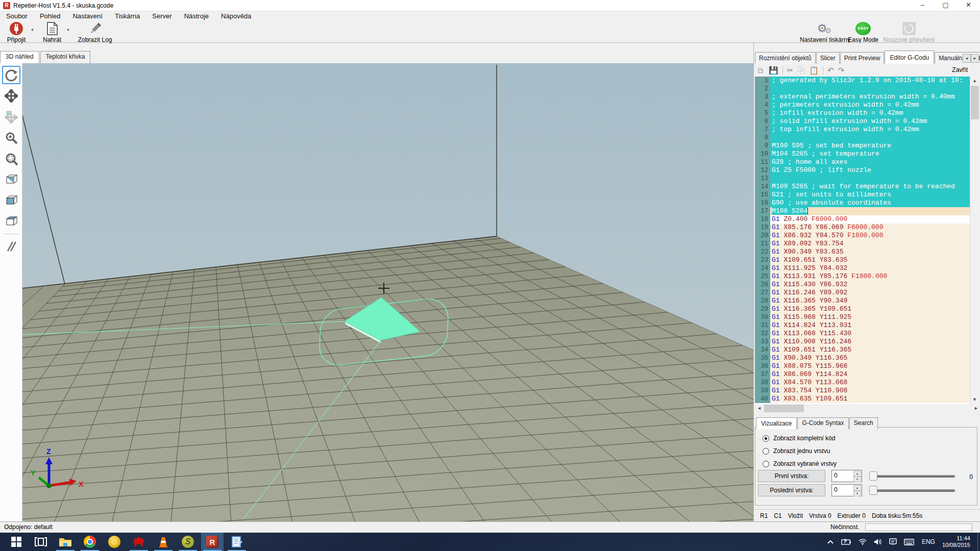  I want to click on menu-item-tiskrna: Tiskárna, so click(128, 16).